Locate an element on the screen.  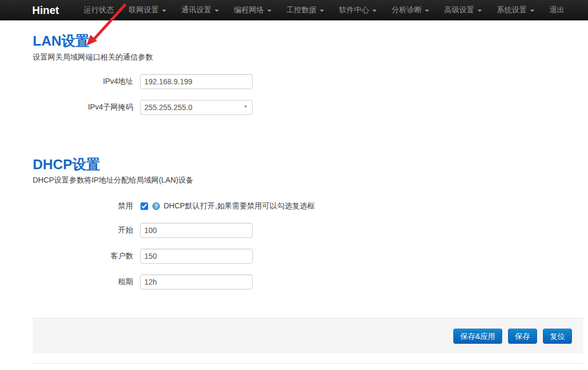
reset-button: 复位 is located at coordinates (557, 336).